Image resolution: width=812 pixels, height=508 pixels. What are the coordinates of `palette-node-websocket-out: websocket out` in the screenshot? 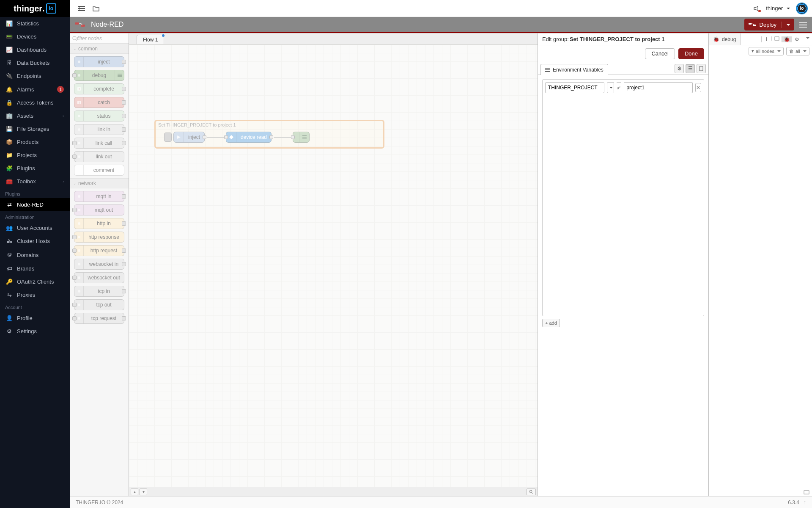 It's located at (99, 278).